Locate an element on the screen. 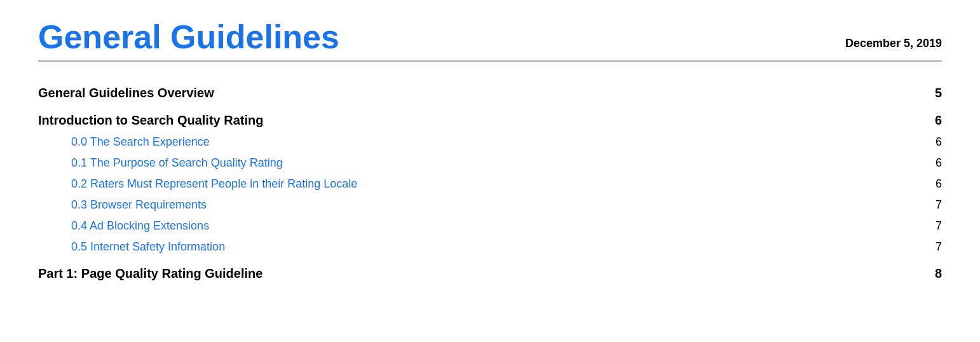 The width and height of the screenshot is (980, 342). toc-sub-item-0-5: 0.5 Internet Safety Information 7 is located at coordinates (490, 247).